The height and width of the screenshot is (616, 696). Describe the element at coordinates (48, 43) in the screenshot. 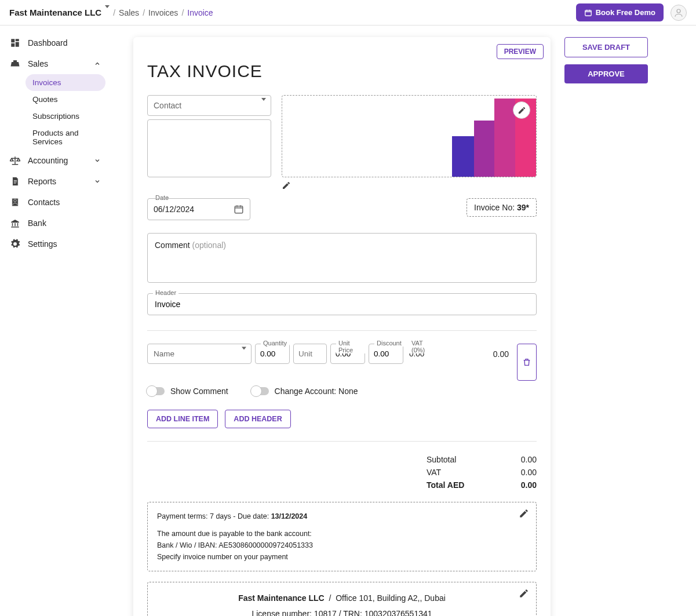

I see `sidebar-label-dashboard: Dashboard` at that location.